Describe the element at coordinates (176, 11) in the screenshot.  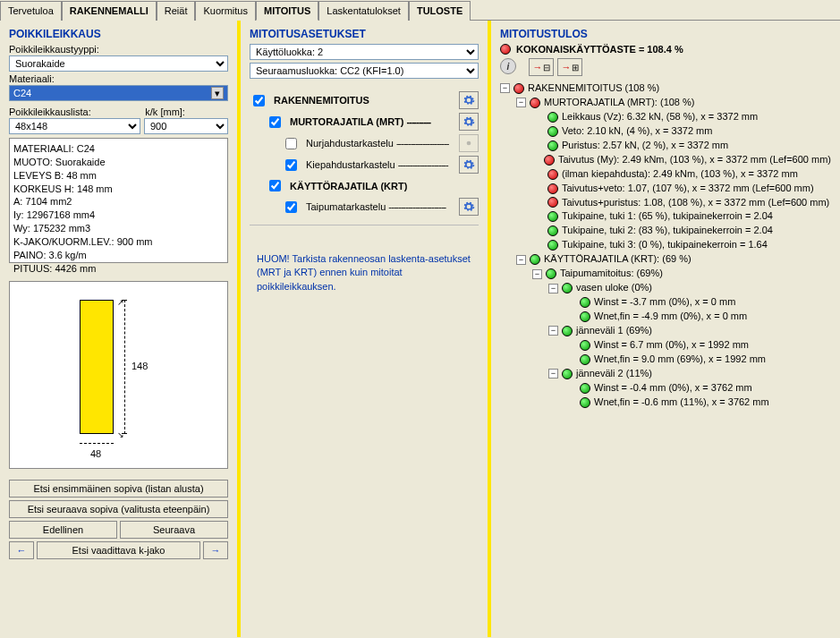
I see `tab-reiät: Reiät` at that location.